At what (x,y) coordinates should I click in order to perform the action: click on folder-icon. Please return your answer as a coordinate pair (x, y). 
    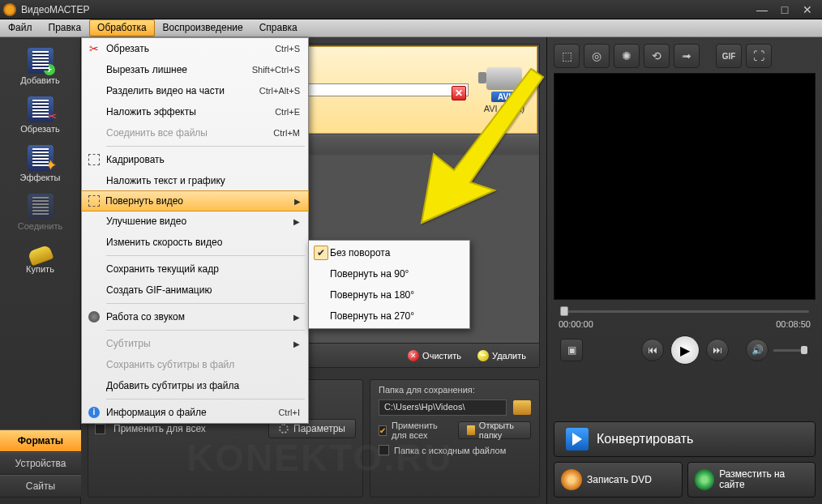
    Looking at the image, I should click on (471, 430).